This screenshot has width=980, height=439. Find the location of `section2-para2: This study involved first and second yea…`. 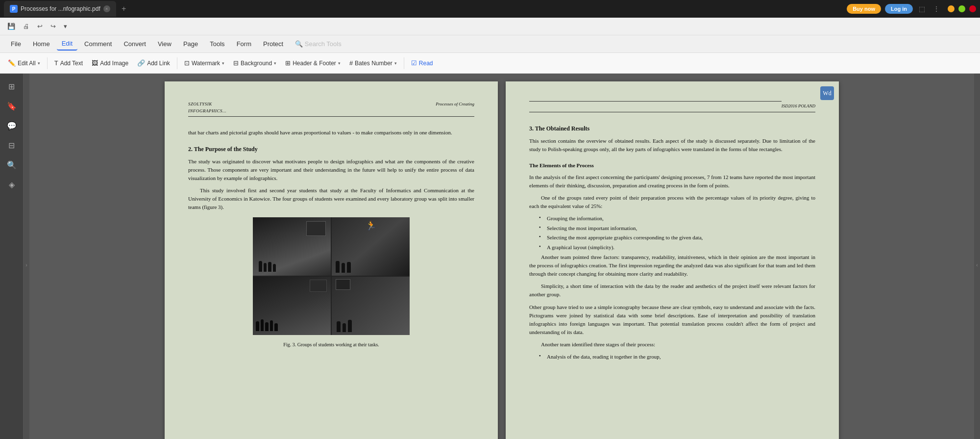

section2-para2: This study involved first and second yea… is located at coordinates (331, 199).